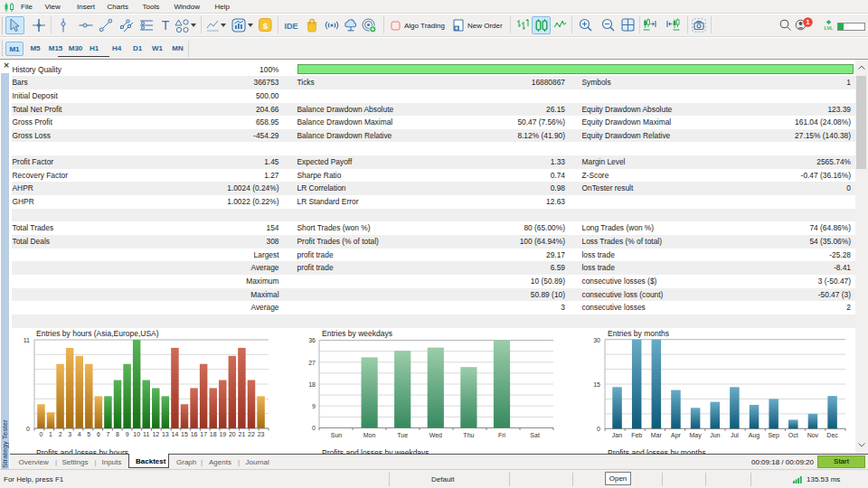 The image size is (868, 488). What do you see at coordinates (61, 434) in the screenshot?
I see `svg-text: 2` at bounding box center [61, 434].